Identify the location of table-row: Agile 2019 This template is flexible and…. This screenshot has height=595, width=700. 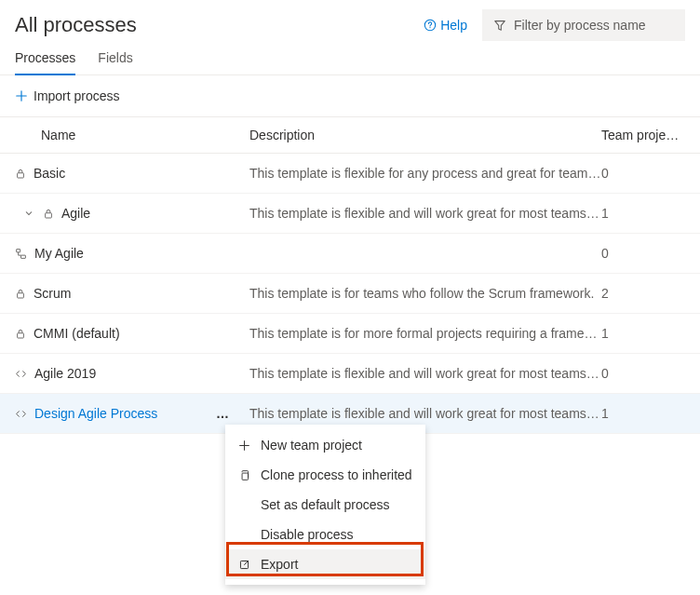
(350, 374).